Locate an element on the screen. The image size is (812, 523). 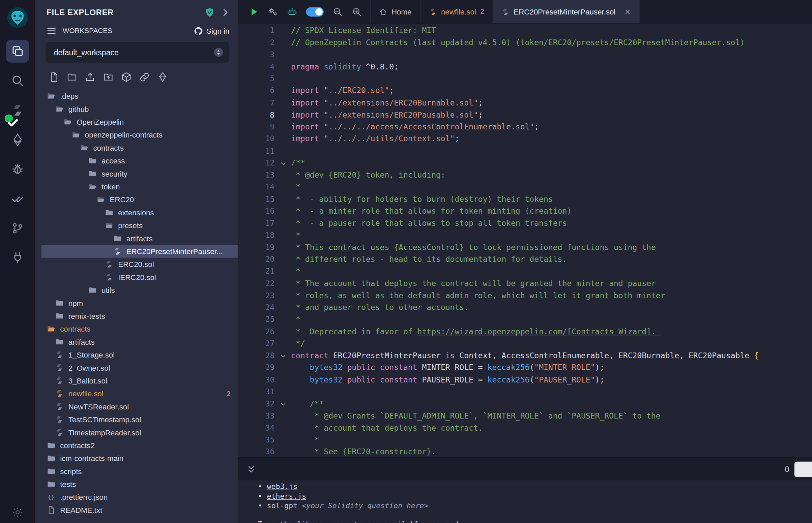
tree-folder-remix-tests: remix-tests is located at coordinates (140, 316).